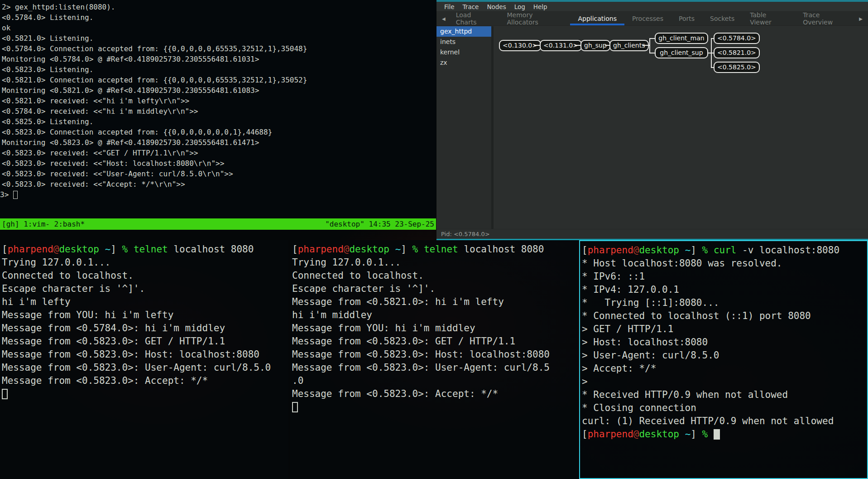 This screenshot has width=868, height=479. What do you see at coordinates (737, 38) in the screenshot?
I see `process-node: <0.5784.0>` at bounding box center [737, 38].